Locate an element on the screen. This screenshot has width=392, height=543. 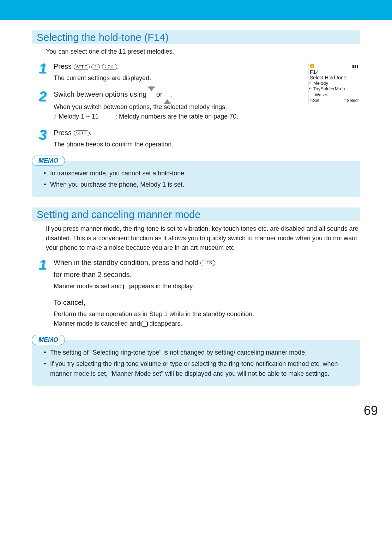
section-title-bar: Selecting the hold-tone (F14) is located at coordinates (196, 37).